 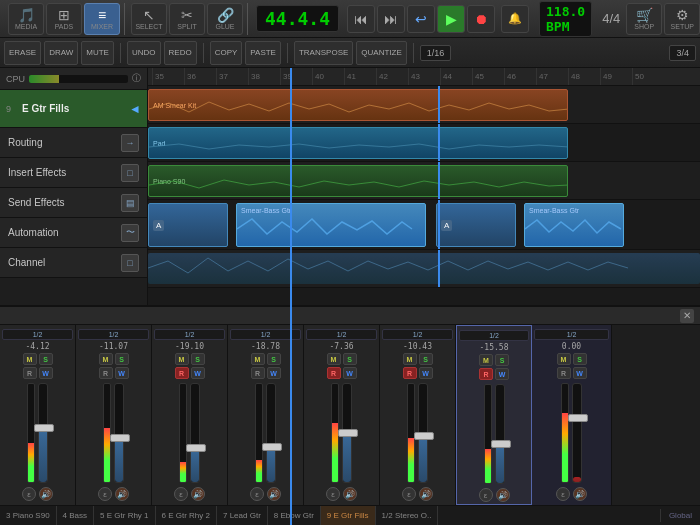 I want to click on tab-piano: 3 Piano S90, so click(x=28, y=516).